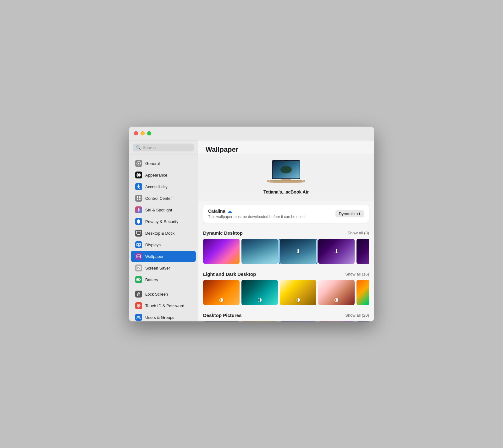 This screenshot has width=503, height=448. I want to click on thumb-dd3: ⬇, so click(298, 251).